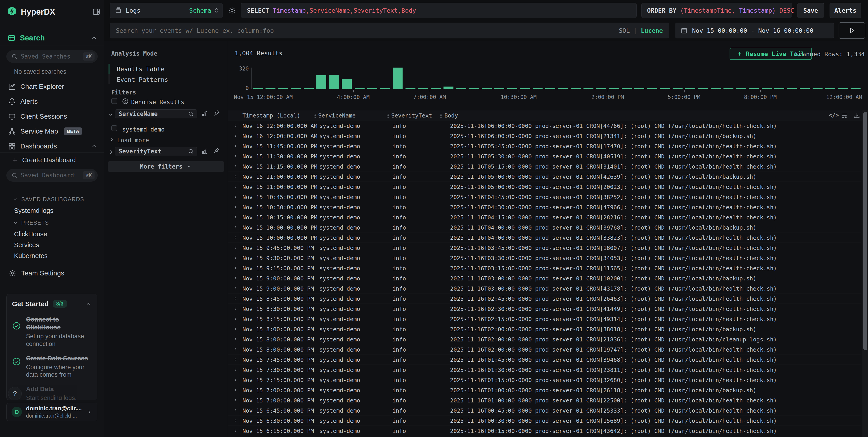 This screenshot has height=437, width=868. Describe the element at coordinates (545, 380) in the screenshot. I see `table-row: Nov 15 7:15:00.000 PM systemd-demo info …` at that location.